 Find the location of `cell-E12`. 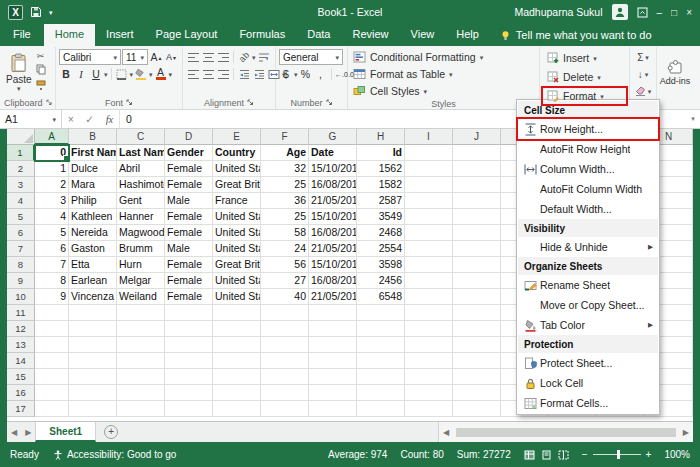

cell-E12 is located at coordinates (237, 329).